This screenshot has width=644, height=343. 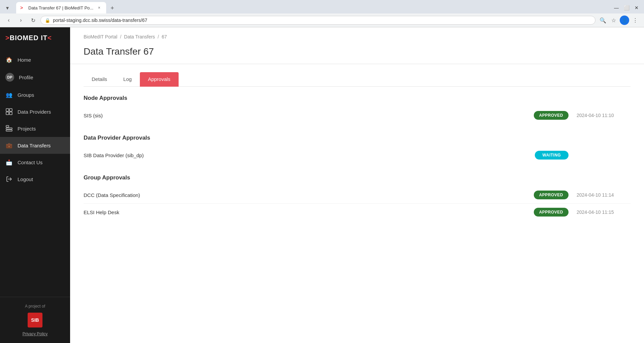 I want to click on groups-icon: 👥, so click(x=9, y=95).